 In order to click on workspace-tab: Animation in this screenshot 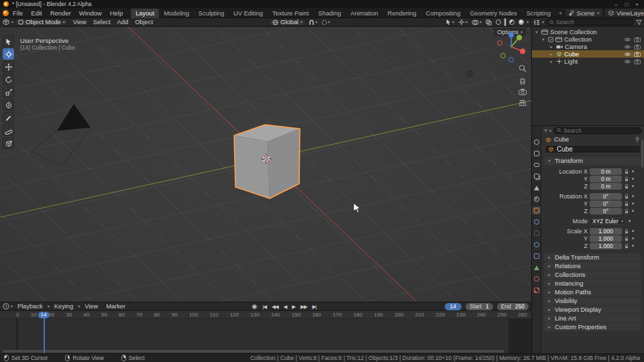, I will do `click(364, 13)`.